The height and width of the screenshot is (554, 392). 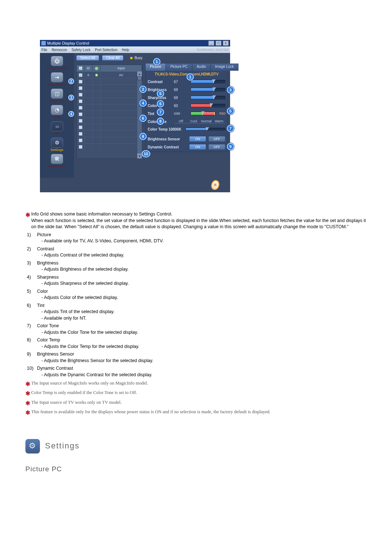 What do you see at coordinates (211, 43) in the screenshot?
I see `minimize-button: _` at bounding box center [211, 43].